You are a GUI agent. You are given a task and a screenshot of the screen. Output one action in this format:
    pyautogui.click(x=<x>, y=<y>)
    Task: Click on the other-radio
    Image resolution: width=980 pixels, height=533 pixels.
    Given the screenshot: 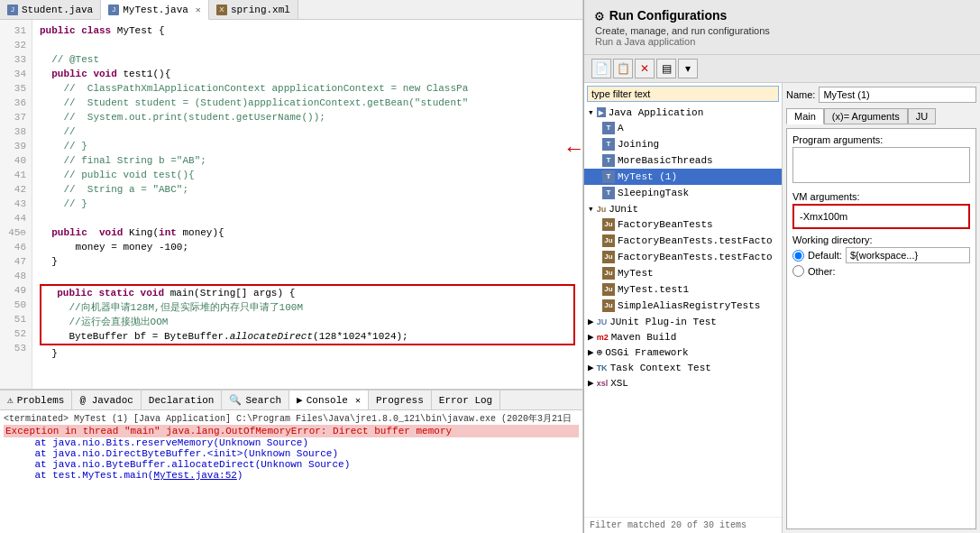 What is the action you would take?
    pyautogui.click(x=799, y=271)
    